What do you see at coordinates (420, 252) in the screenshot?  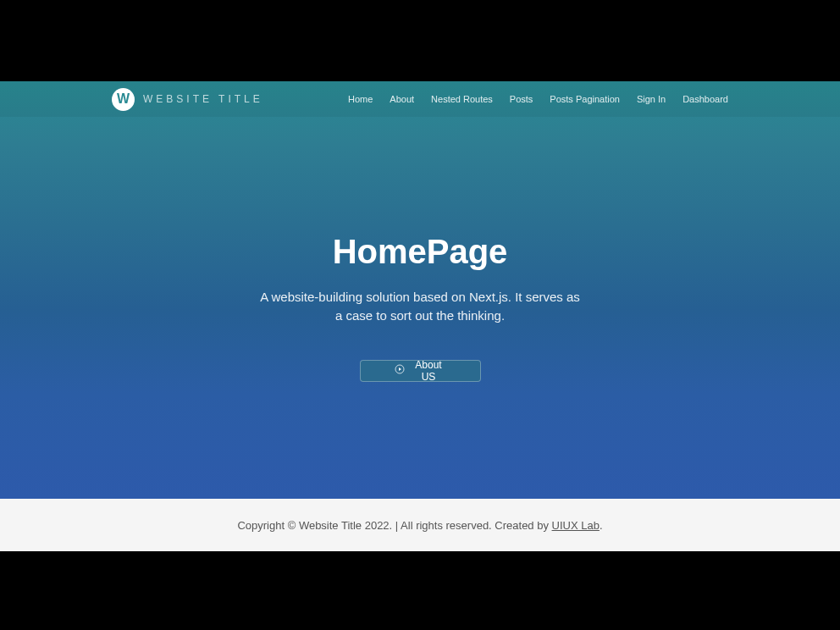 I see `hero-title: HomePage` at bounding box center [420, 252].